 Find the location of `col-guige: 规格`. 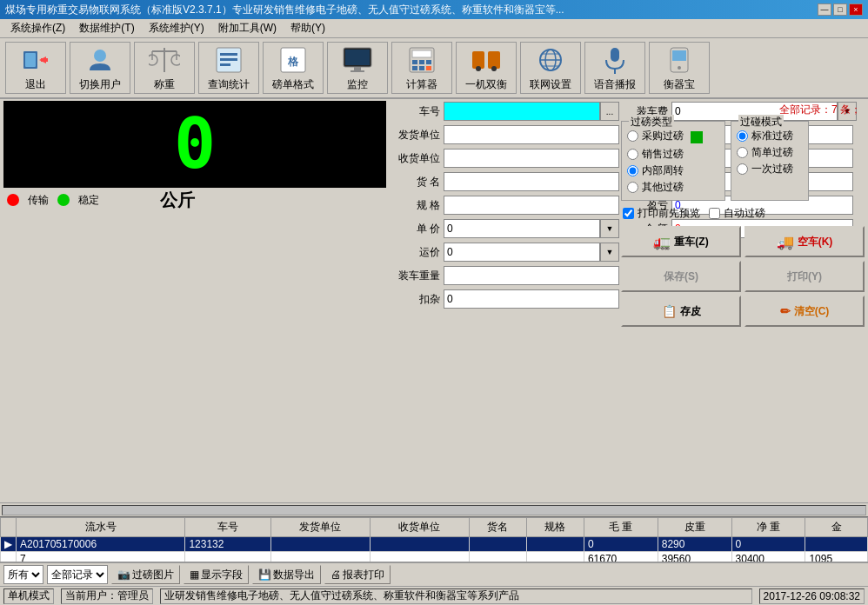

col-guige: 规格 is located at coordinates (555, 528).